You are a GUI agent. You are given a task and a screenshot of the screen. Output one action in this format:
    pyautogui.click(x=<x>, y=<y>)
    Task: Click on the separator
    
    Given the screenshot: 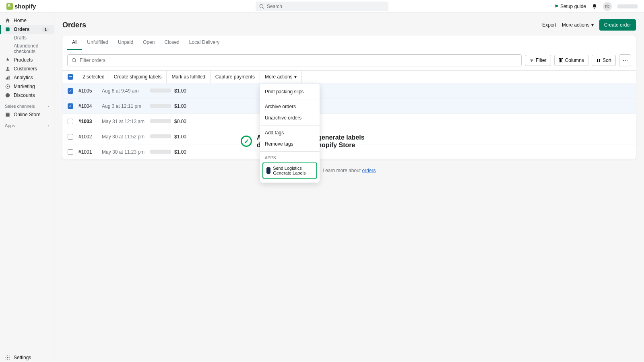 What is the action you would take?
    pyautogui.click(x=290, y=125)
    